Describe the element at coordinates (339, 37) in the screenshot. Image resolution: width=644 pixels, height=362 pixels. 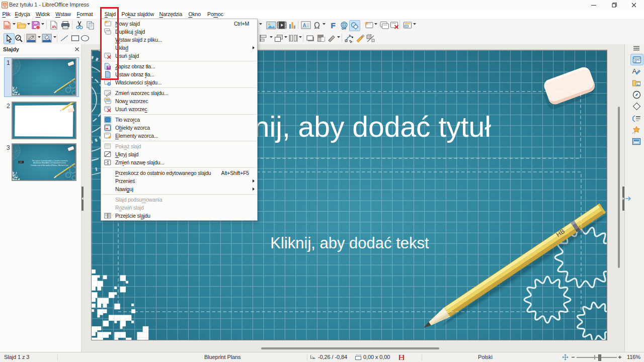
I see `transform-dropdown` at that location.